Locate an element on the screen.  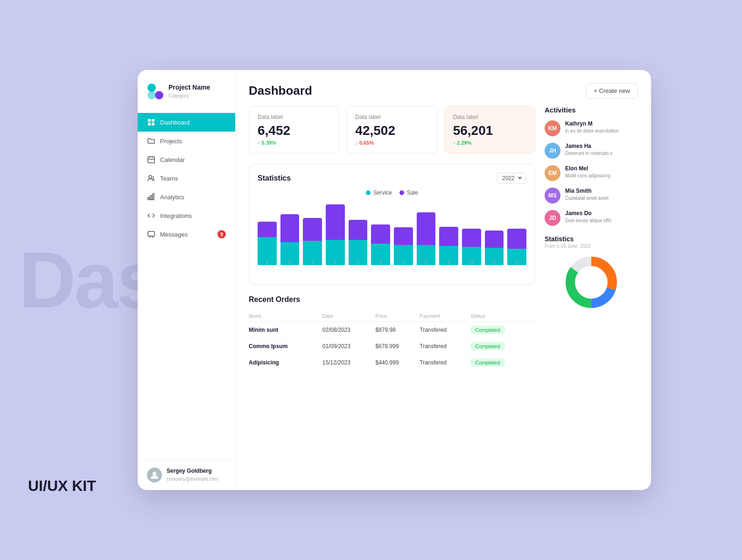
activities-title: Activities is located at coordinates (591, 110).